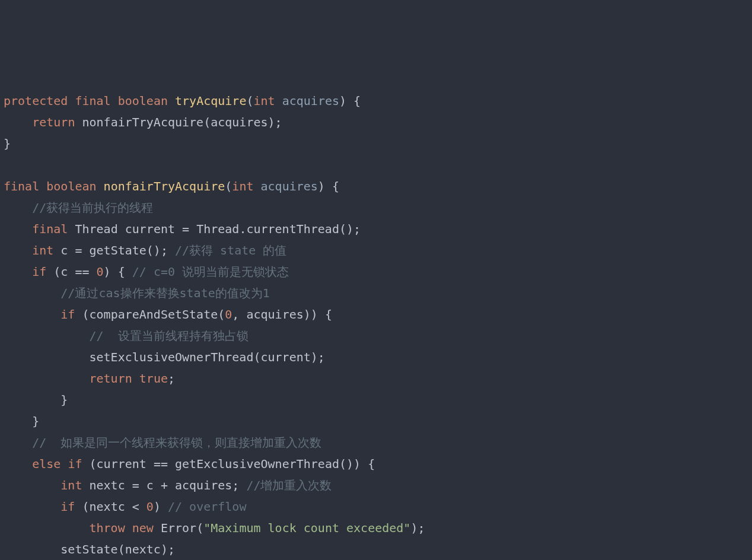 The width and height of the screenshot is (752, 560). I want to click on call-error: Error(, so click(179, 528).